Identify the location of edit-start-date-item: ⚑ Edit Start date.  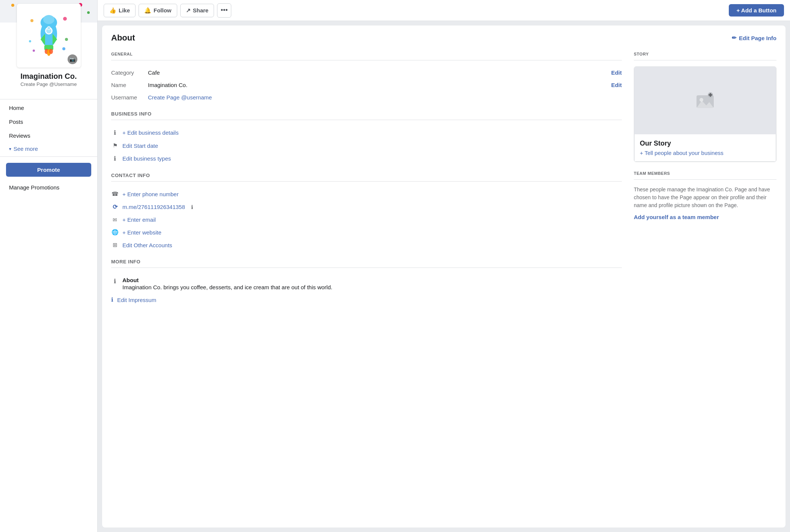
(366, 146).